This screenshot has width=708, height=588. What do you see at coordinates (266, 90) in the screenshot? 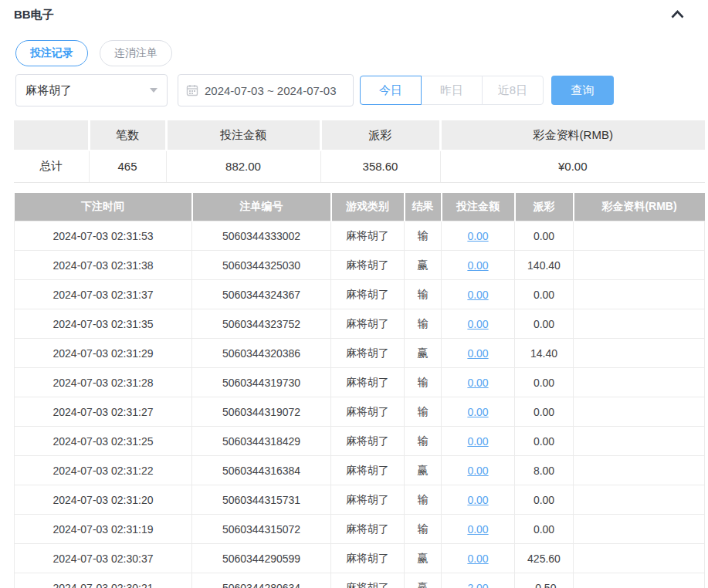
I see `date-range-picker: 2024-07-03 ~ 2024-07-03` at bounding box center [266, 90].